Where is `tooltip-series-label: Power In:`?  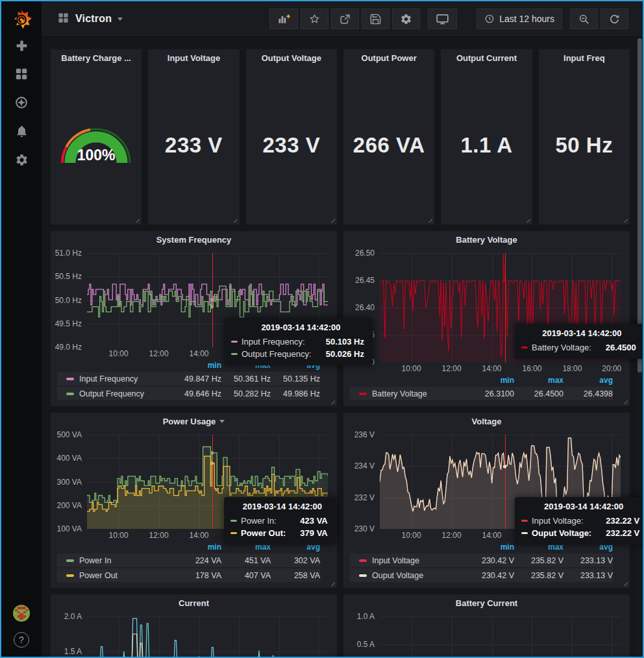 tooltip-series-label: Power In: is located at coordinates (258, 520).